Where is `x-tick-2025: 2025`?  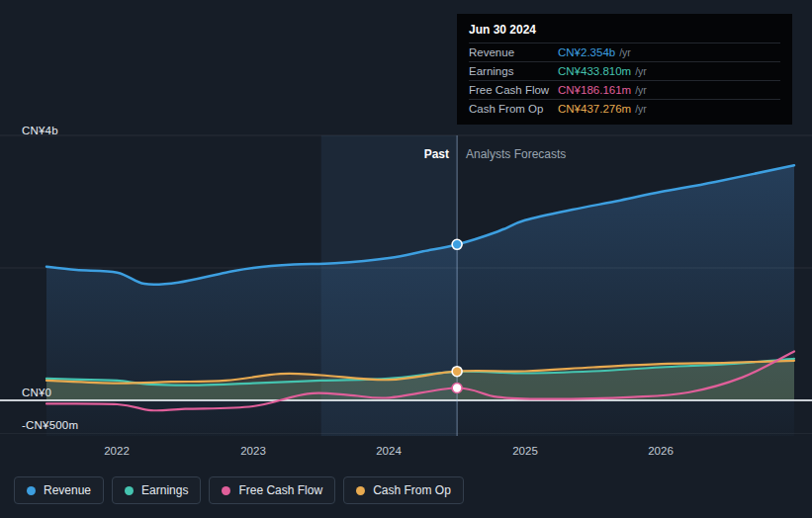 x-tick-2025: 2025 is located at coordinates (525, 451).